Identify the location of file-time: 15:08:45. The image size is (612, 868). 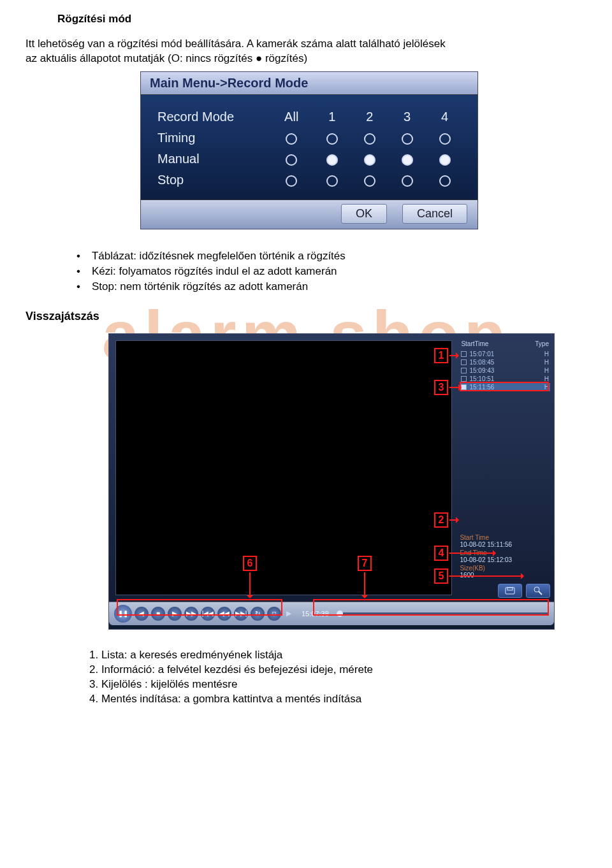
(505, 362).